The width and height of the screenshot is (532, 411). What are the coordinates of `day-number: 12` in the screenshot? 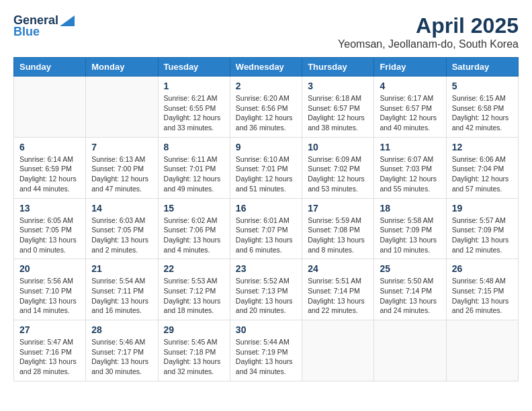 It's located at (482, 147).